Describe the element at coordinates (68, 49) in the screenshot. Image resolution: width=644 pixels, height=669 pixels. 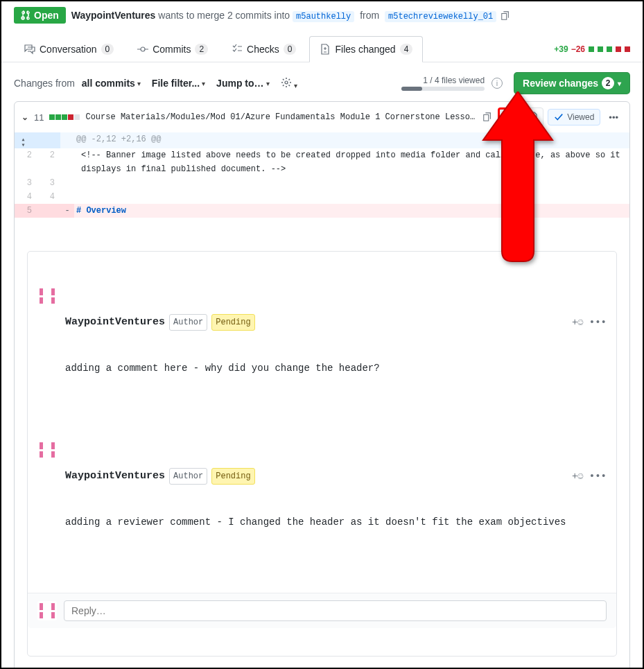
I see `tab-conversation-label: Conversation` at that location.